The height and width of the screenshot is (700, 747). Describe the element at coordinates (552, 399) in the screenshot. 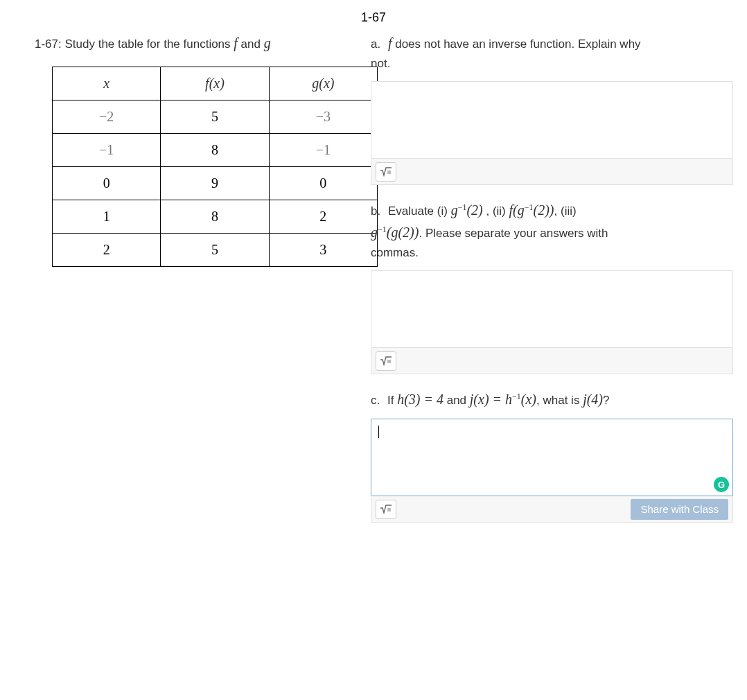

I see `question-c: c. If h(3) = 4 and j(x) = h−1(x), what i…` at that location.